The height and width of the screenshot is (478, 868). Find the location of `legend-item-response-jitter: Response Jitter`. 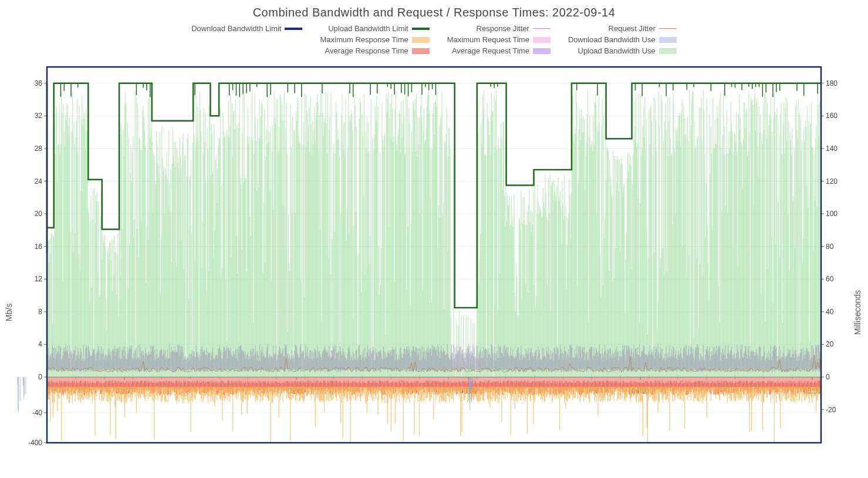

legend-item-response-jitter: Response Jitter is located at coordinates (514, 28).